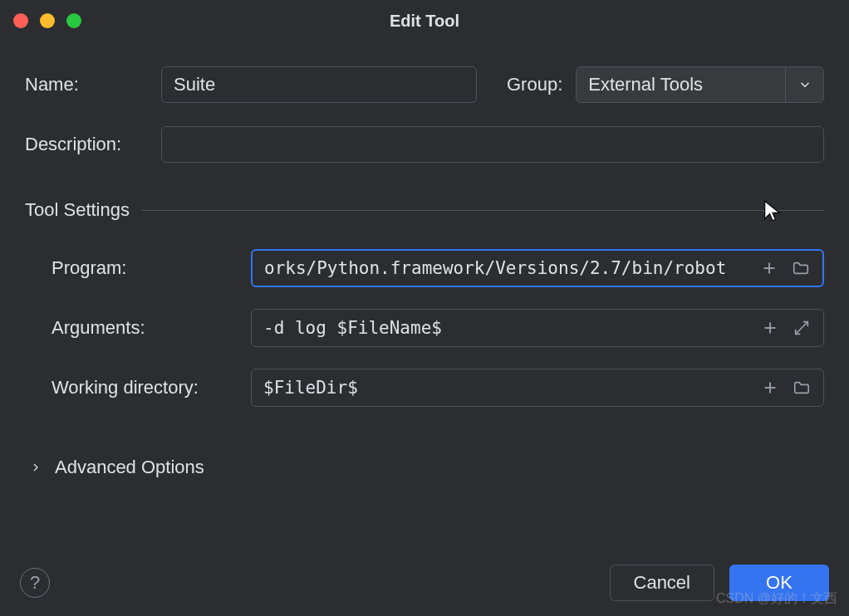  What do you see at coordinates (151, 328) in the screenshot?
I see `arguments-label: Arguments:` at bounding box center [151, 328].